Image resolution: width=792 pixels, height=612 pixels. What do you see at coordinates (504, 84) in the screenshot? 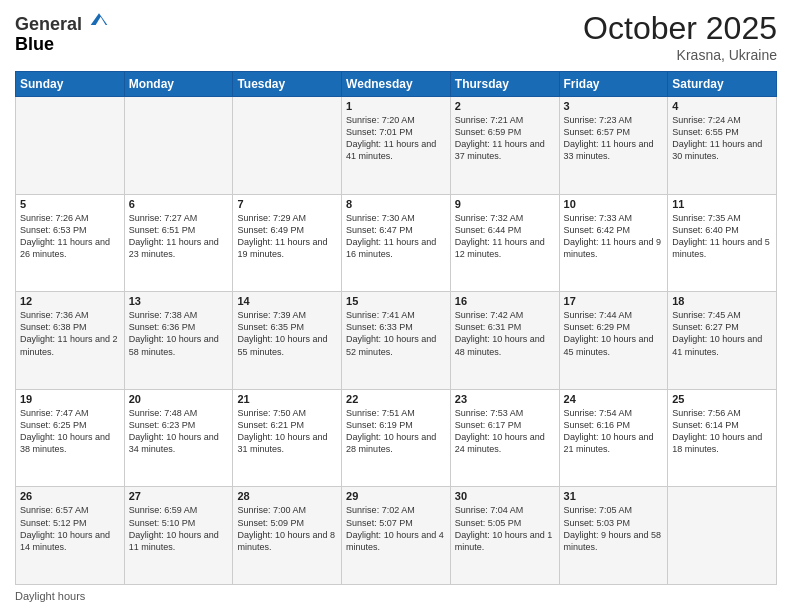
I see `weekday-header-thursday: Thursday` at bounding box center [504, 84].